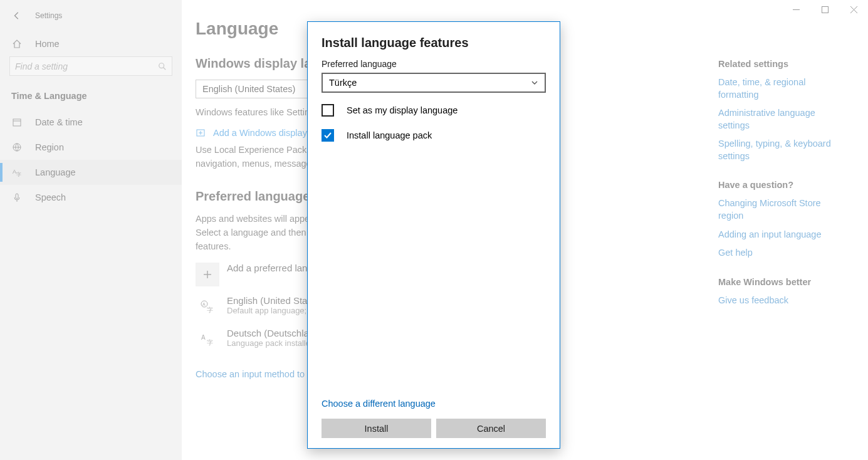 This screenshot has height=460, width=868. Describe the element at coordinates (376, 429) in the screenshot. I see `install-button: Install` at that location.